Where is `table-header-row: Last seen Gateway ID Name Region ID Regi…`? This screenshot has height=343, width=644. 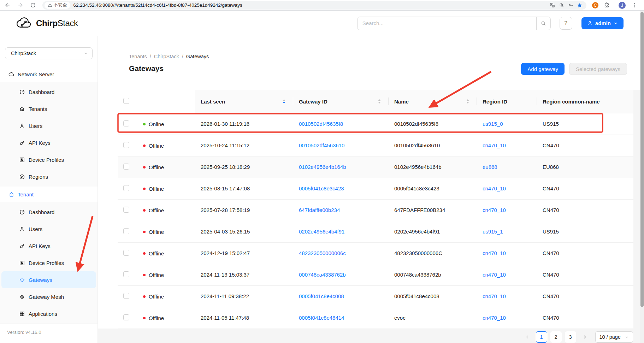
table-header-row: Last seen Gateway ID Name Region ID Regi… is located at coordinates (376, 102).